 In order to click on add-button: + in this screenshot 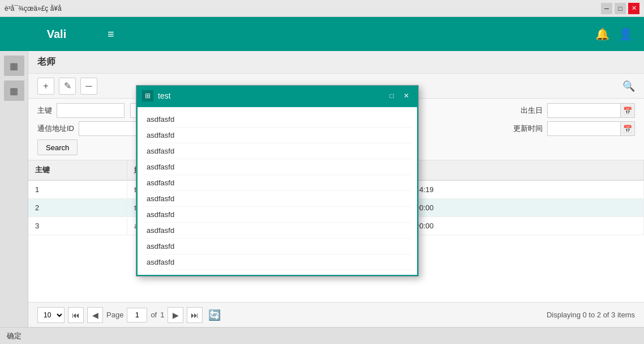, I will do `click(46, 86)`.